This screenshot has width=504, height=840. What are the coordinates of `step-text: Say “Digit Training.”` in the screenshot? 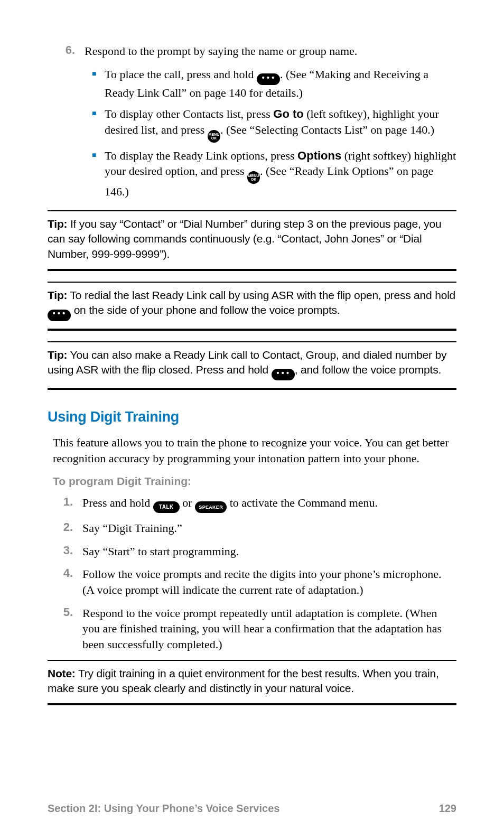 It's located at (269, 528).